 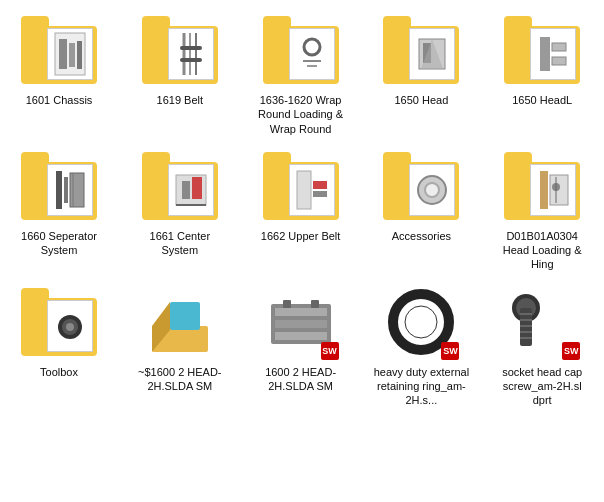 What do you see at coordinates (59, 50) in the screenshot?
I see `thumb-1601-chassis` at bounding box center [59, 50].